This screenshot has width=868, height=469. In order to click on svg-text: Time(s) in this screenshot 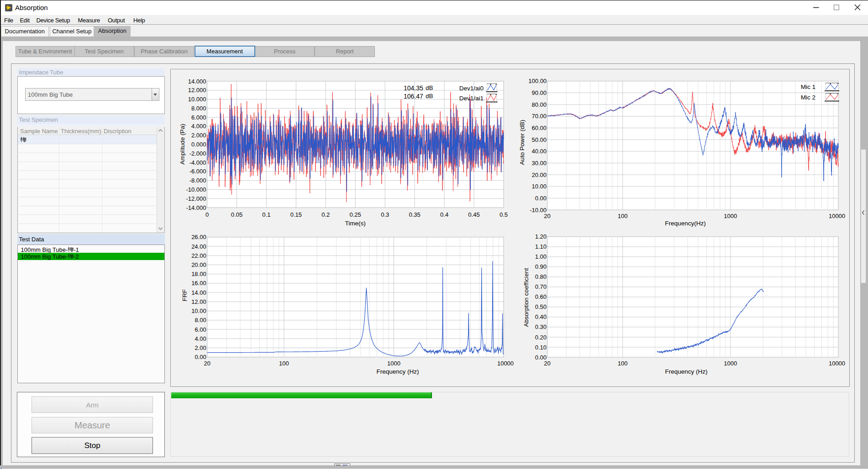, I will do `click(355, 224)`.